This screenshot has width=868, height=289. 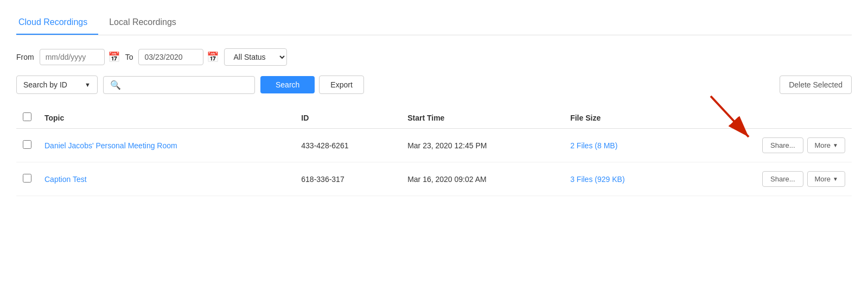 What do you see at coordinates (57, 85) in the screenshot?
I see `search-by-dropdown: Search by ID ▼` at bounding box center [57, 85].